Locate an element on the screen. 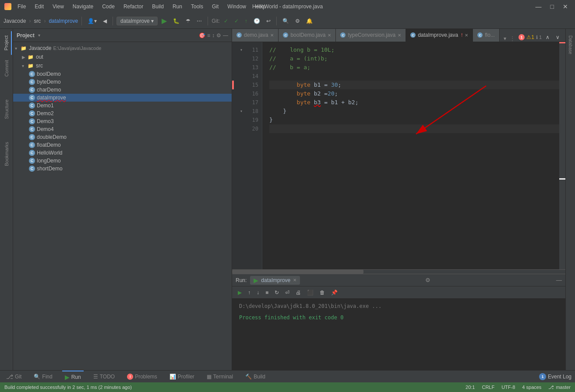 The image size is (575, 392). run-minimize-button: — is located at coordinates (559, 280).